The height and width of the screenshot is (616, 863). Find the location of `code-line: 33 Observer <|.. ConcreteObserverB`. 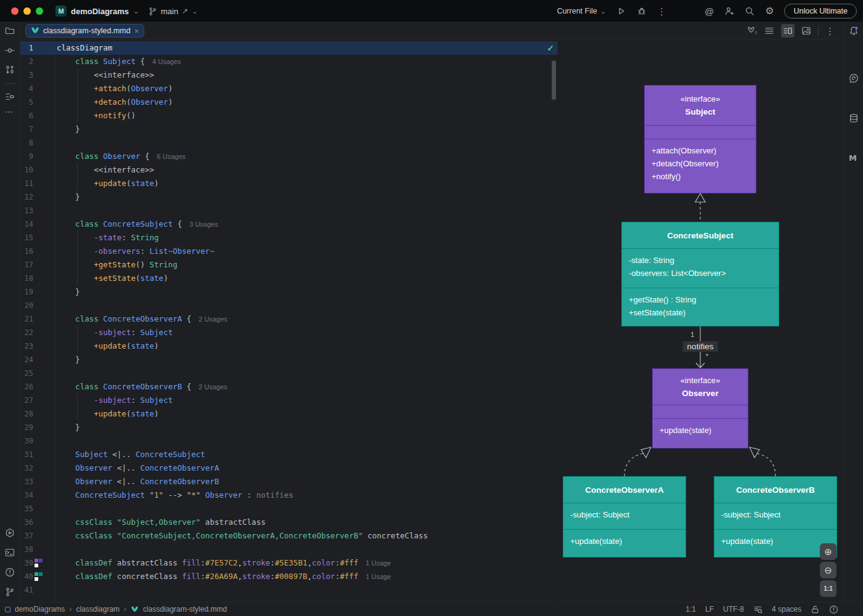

code-line: 33 Observer <|.. ConcreteObserverB is located at coordinates (289, 482).